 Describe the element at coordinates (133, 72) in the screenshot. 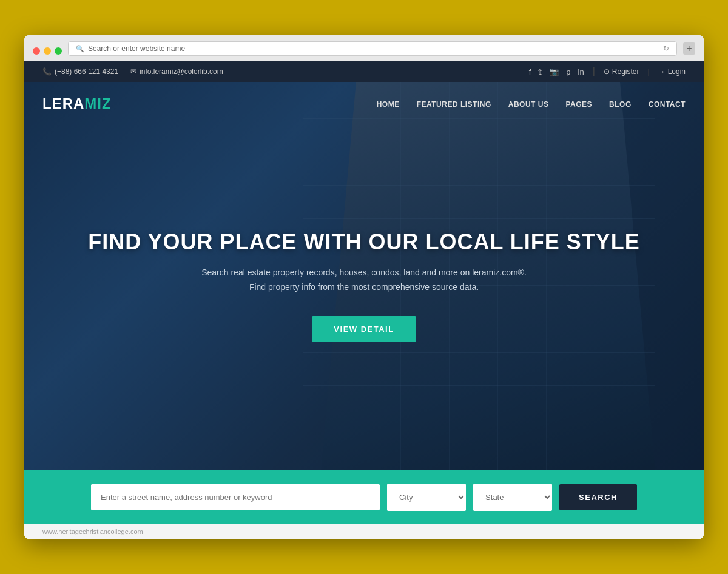

I see `top-bar-left: 📞 (+88) 666 121 4321 ✉ info.leramiz@colo…` at that location.